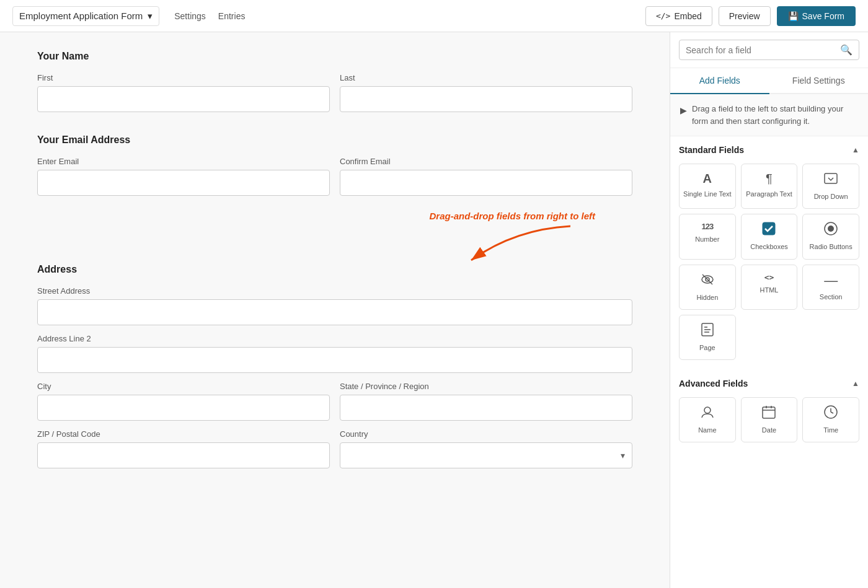  I want to click on search-icon: 🔍, so click(846, 50).